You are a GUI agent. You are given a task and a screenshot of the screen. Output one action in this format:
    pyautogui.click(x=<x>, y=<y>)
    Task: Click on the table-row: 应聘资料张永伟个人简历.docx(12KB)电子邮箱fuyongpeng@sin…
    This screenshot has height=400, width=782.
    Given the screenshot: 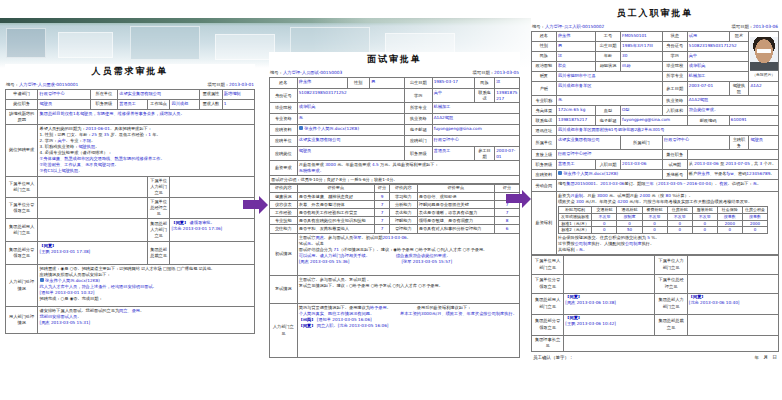 What is the action you would take?
    pyautogui.click(x=395, y=130)
    